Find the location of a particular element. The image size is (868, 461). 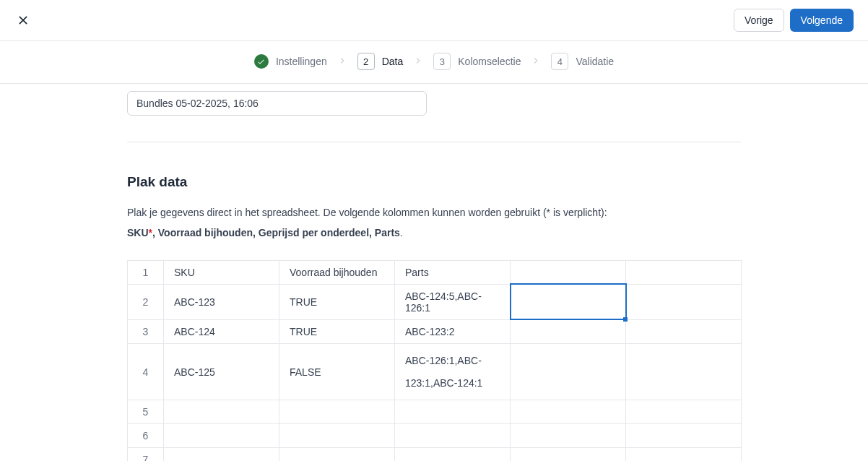

row-number: 5 is located at coordinates (146, 412).